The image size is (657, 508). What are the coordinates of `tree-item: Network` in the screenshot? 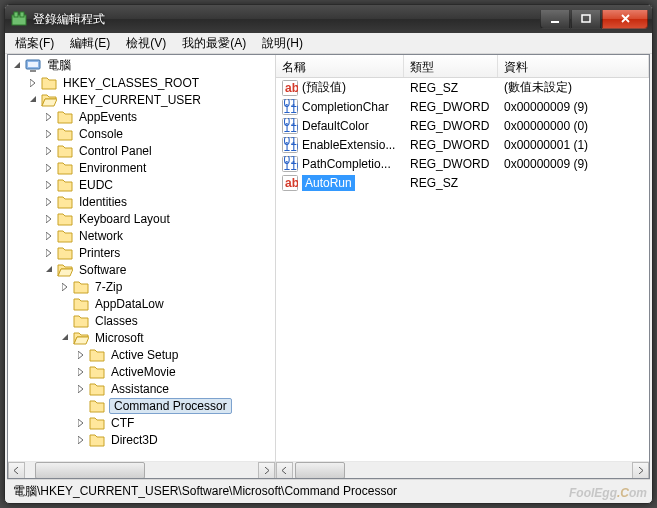 It's located at (142, 236).